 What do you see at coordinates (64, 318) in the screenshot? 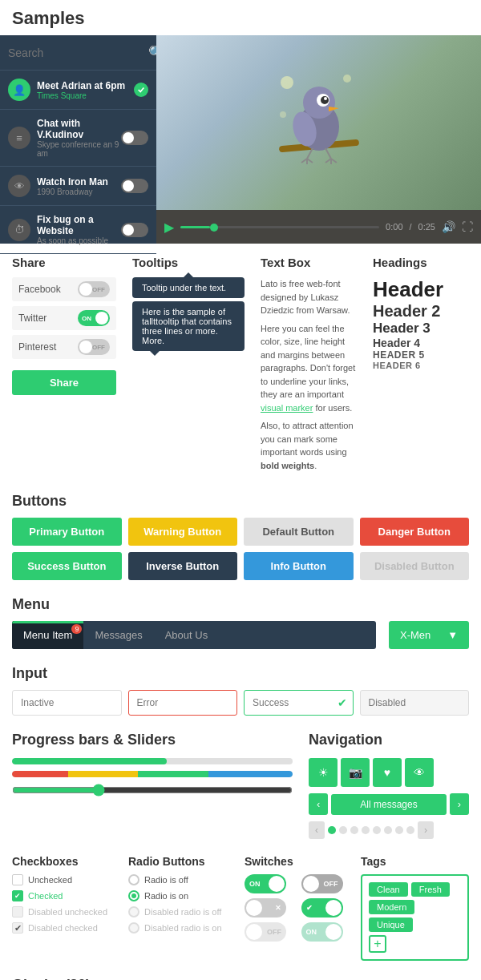
I see `share-row-twitter: Twitter` at bounding box center [64, 318].